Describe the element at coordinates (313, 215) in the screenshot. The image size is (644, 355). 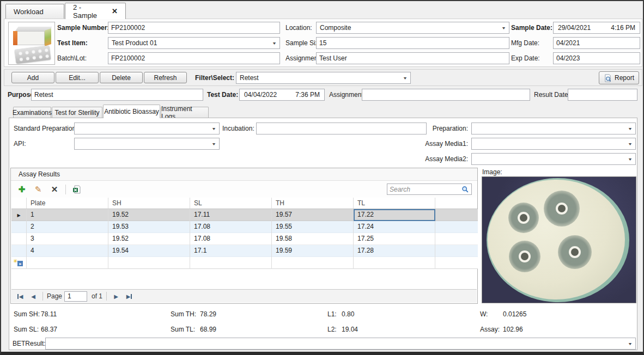
I see `cell-th: 19.57` at that location.